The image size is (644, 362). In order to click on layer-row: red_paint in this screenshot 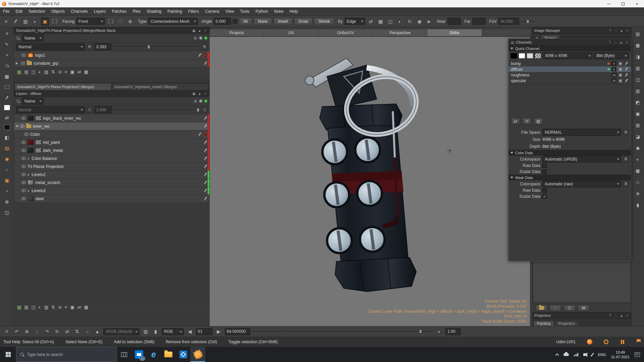, I will do `click(112, 142)`.